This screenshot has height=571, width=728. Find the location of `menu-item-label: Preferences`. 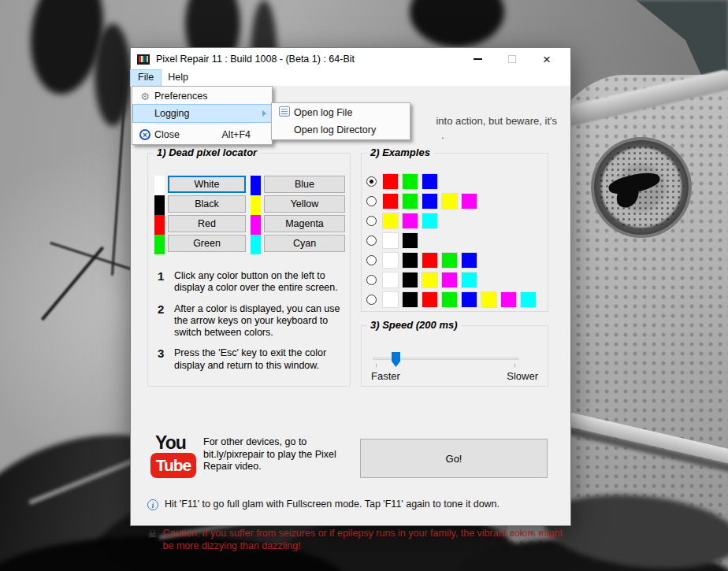

menu-item-label: Preferences is located at coordinates (181, 96).